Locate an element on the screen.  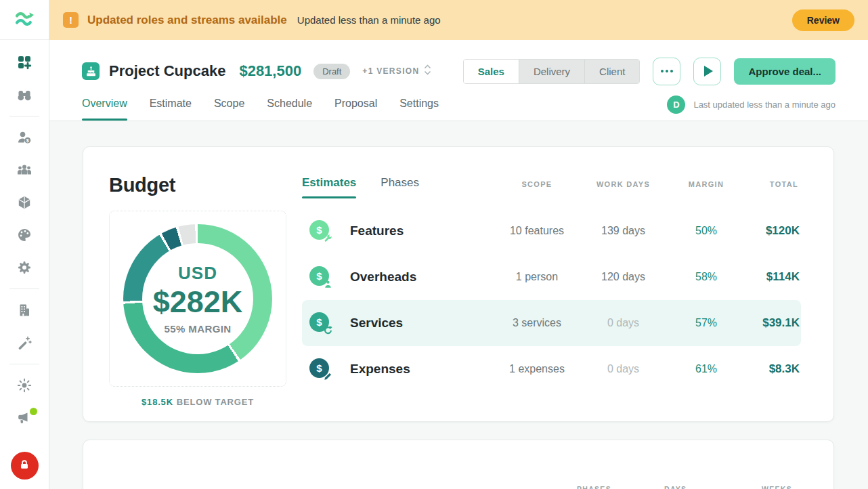
palette-icon is located at coordinates (24, 235).